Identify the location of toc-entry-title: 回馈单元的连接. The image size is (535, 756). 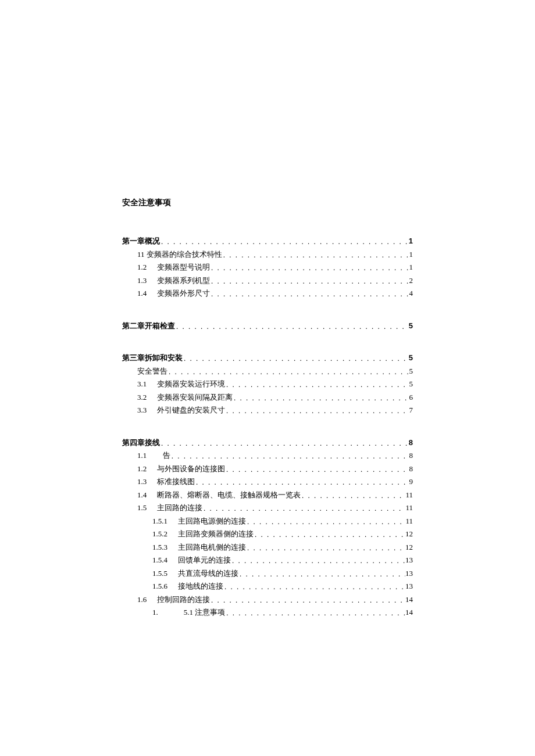
(205, 560).